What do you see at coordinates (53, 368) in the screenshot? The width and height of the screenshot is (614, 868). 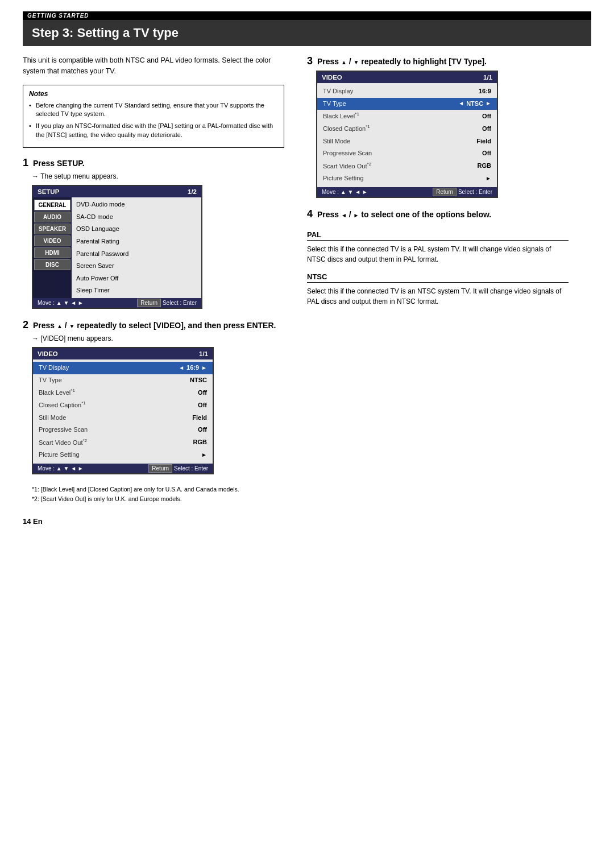 I see `video2-tvdisplay-label: TV Display` at bounding box center [53, 368].